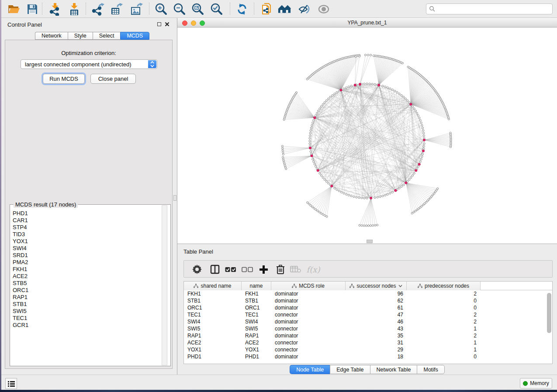  What do you see at coordinates (198, 251) in the screenshot?
I see `table-panel-title: Table Panel` at bounding box center [198, 251].